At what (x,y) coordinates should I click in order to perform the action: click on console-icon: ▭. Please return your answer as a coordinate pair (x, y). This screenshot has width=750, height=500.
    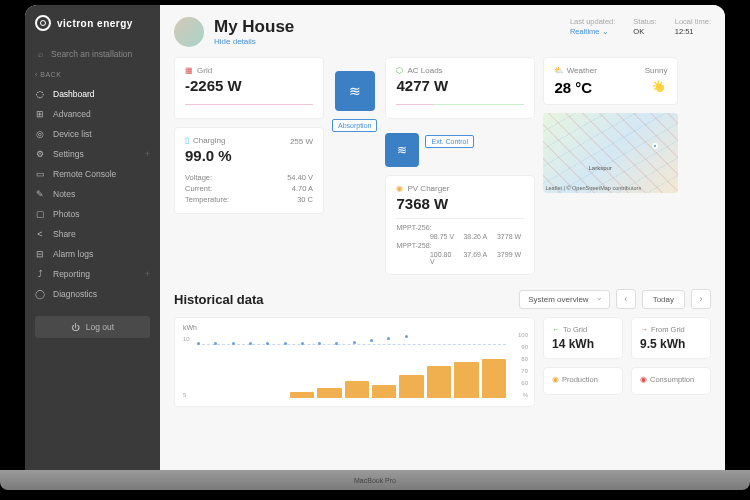
    Looking at the image, I should click on (40, 174).